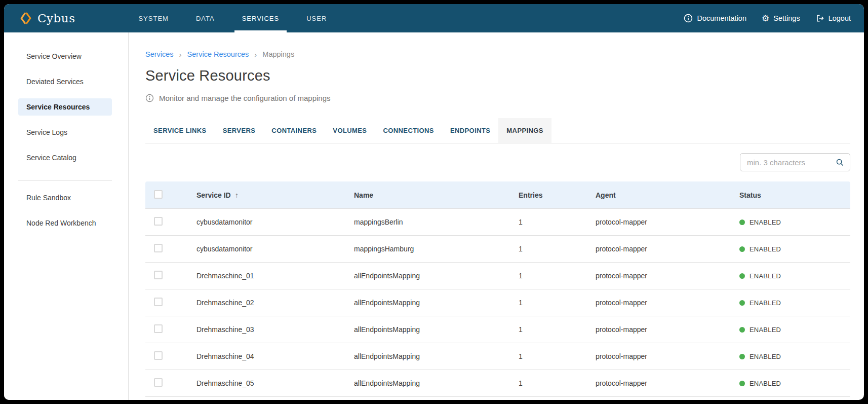  What do you see at coordinates (349, 131) in the screenshot?
I see `tab-volumes: VOLUMES` at bounding box center [349, 131].